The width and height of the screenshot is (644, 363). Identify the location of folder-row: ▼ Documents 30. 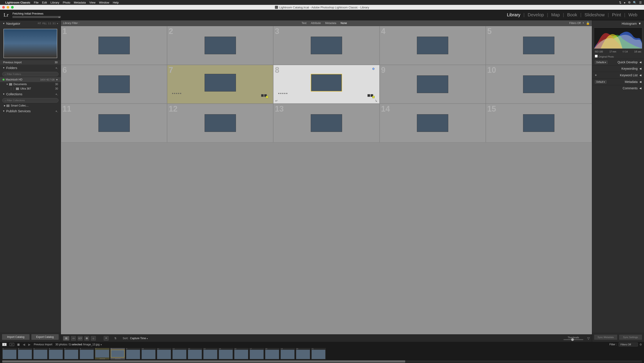
(30, 84).